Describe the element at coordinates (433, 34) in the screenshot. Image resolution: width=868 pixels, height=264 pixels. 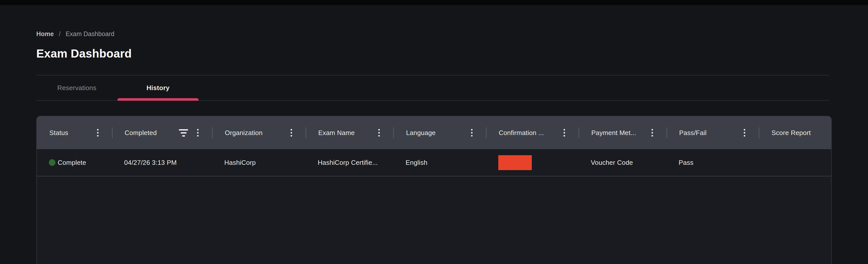
I see `breadcrumb: Home / Exam Dashboard` at that location.